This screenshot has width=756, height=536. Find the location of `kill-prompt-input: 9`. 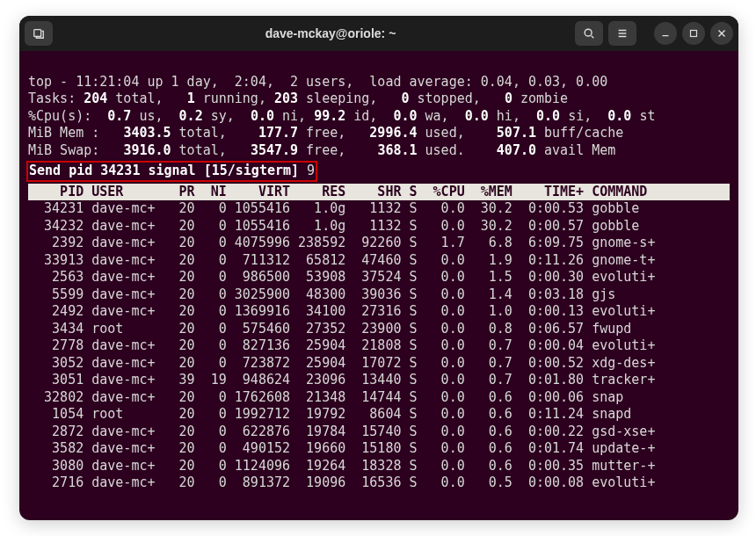

kill-prompt-input: 9 is located at coordinates (311, 170).